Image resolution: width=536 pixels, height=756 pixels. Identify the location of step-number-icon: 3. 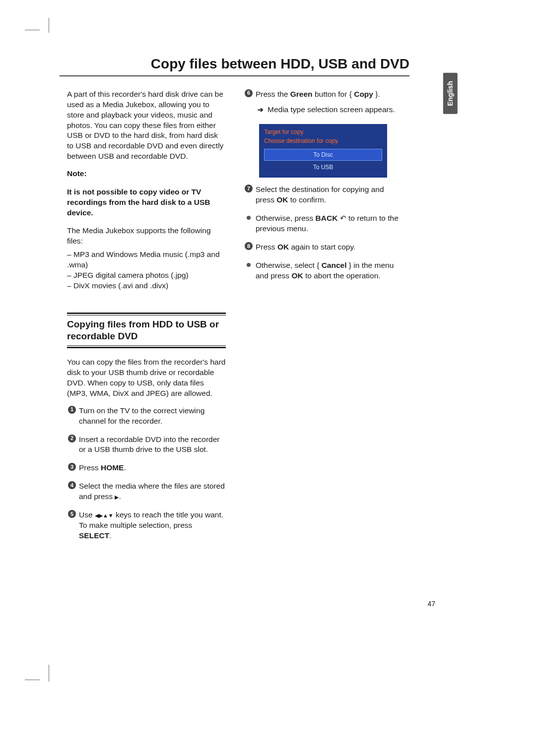
(72, 467).